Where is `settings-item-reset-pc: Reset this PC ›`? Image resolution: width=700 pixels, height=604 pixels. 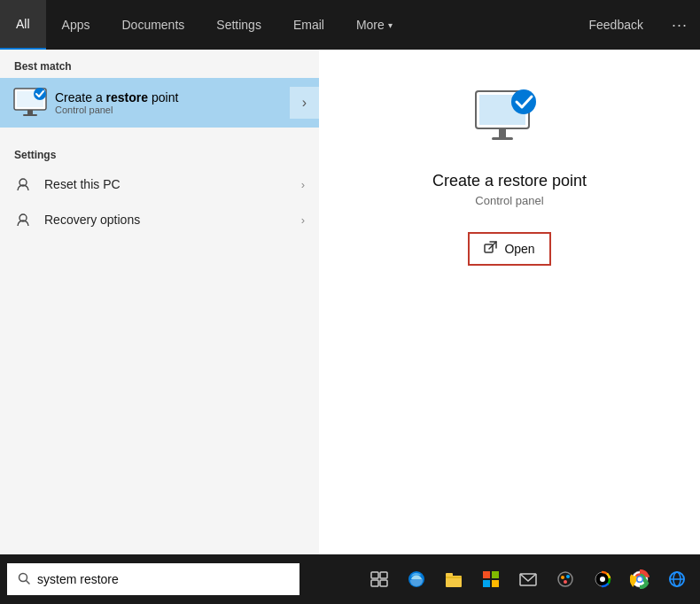 settings-item-reset-pc: Reset this PC › is located at coordinates (159, 184).